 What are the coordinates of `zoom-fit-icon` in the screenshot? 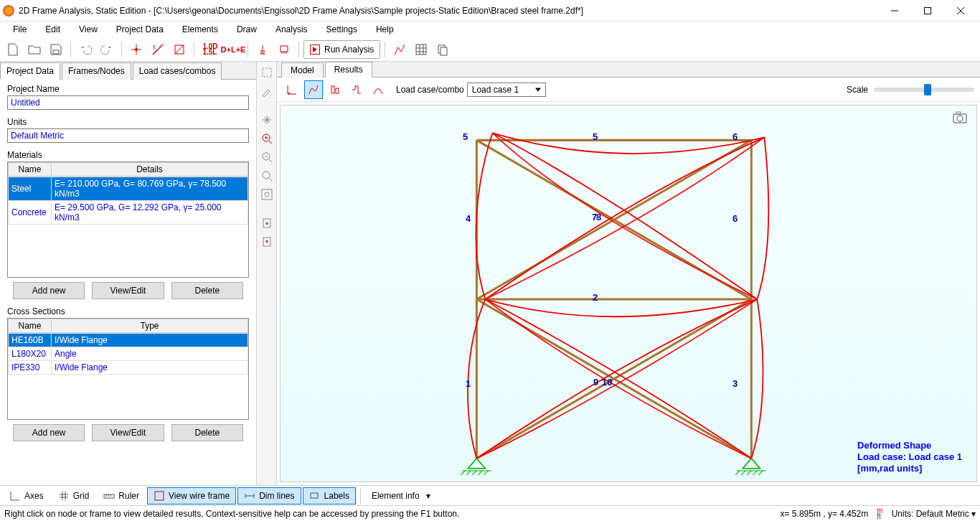 It's located at (267, 176).